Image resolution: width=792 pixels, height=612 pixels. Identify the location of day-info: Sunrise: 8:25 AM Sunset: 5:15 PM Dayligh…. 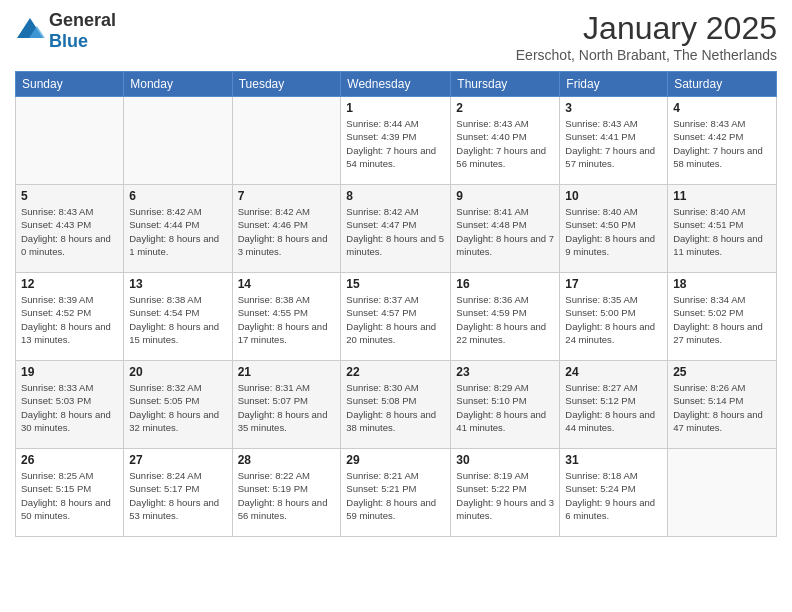
(70, 496).